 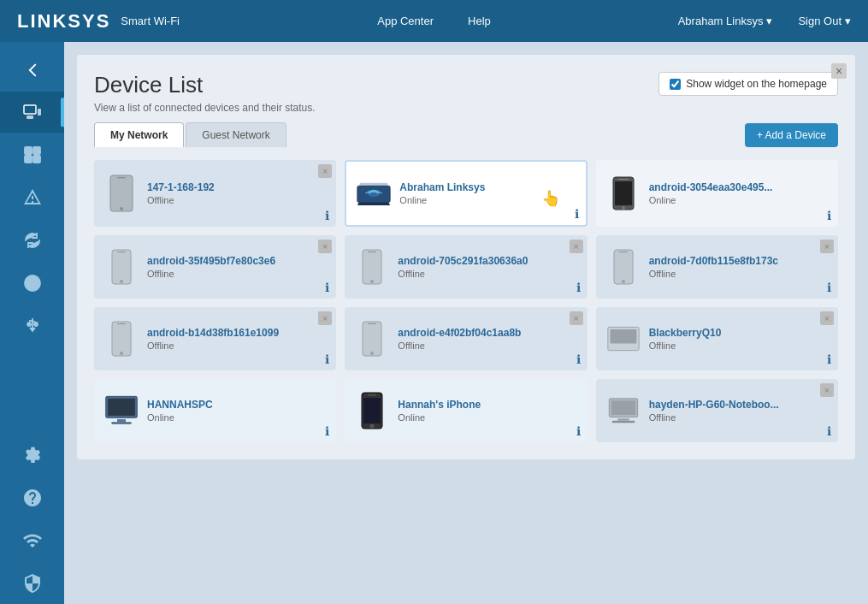 I want to click on device-card-android35f4: × android-35f495bf7e80c3e6 Offline ℹ, so click(x=216, y=267).